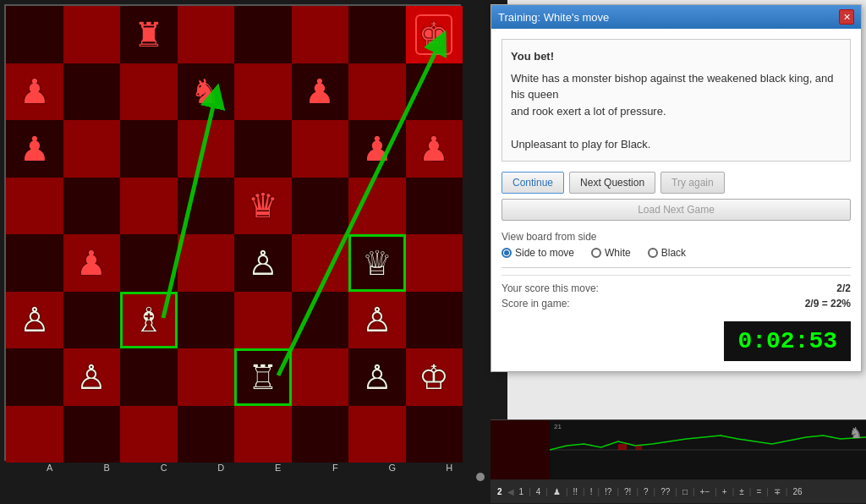  Describe the element at coordinates (576, 492) in the screenshot. I see `graph-btn-excellent: !!` at that location.